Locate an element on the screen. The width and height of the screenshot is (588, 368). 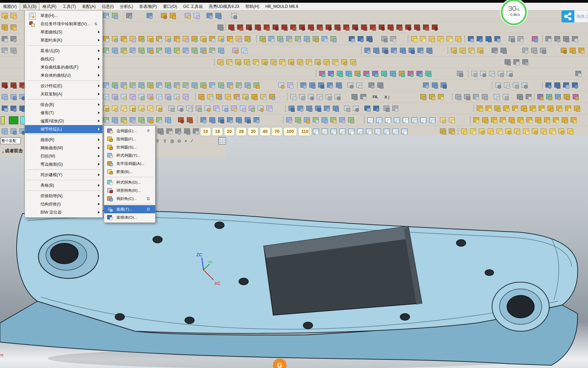
radius-chip-100: 100 is located at coordinates (290, 132).